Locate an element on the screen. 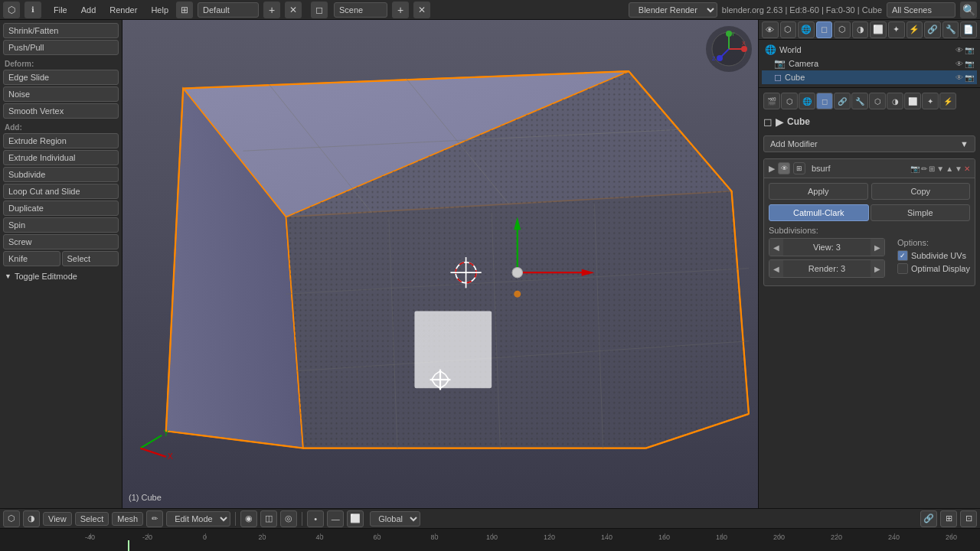  mode-select: Edit Mode is located at coordinates (198, 519).